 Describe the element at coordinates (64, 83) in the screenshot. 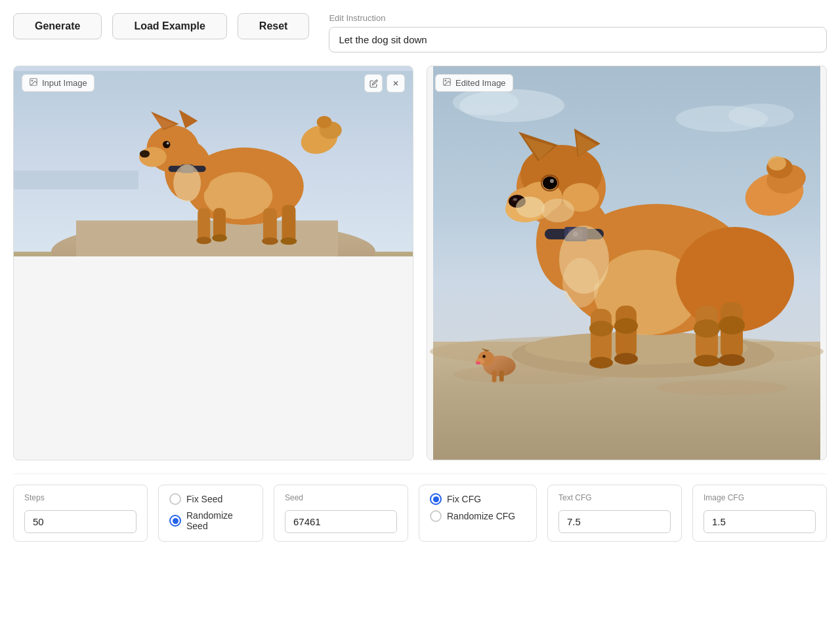

I see `input-panel-text: Input Image` at that location.